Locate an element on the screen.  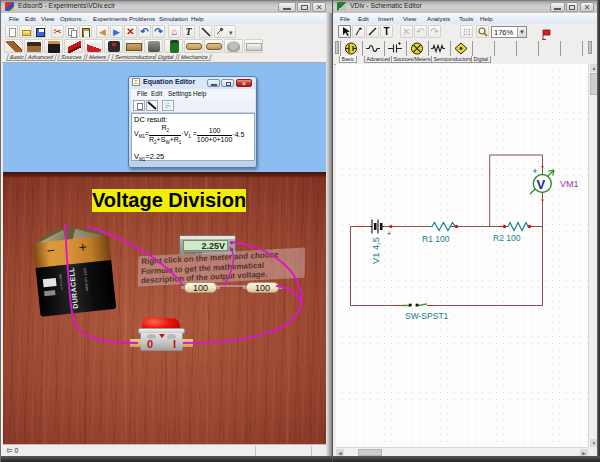
svg-text: SW-SPST1 is located at coordinates (427, 316).